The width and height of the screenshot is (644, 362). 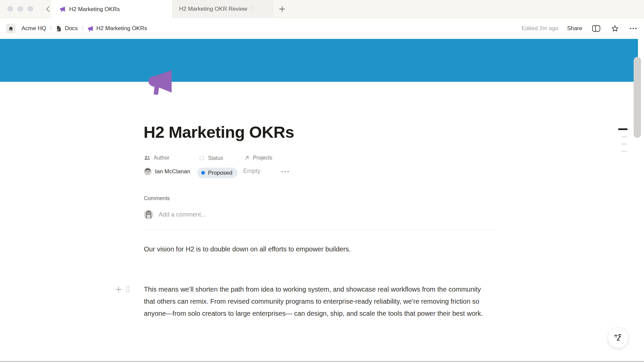 What do you see at coordinates (320, 230) in the screenshot?
I see `section-divider` at bounding box center [320, 230].